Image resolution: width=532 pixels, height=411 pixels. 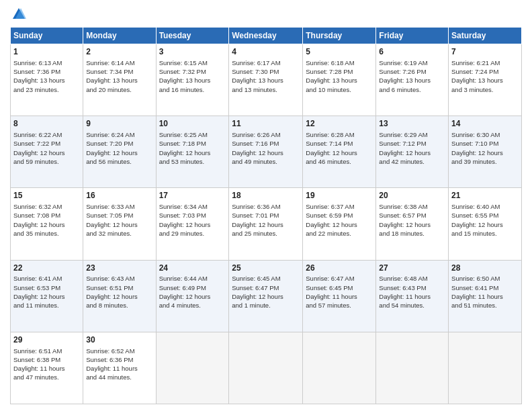 What do you see at coordinates (266, 14) in the screenshot?
I see `header` at bounding box center [266, 14].